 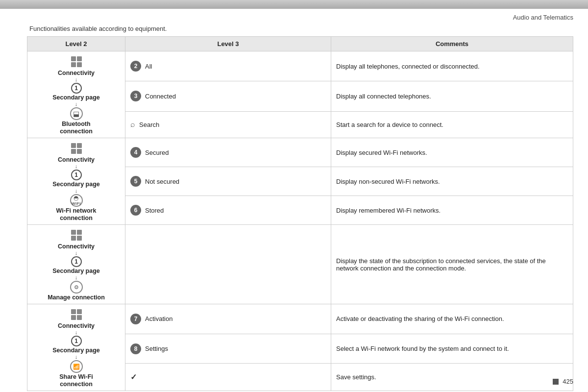 What do you see at coordinates (452, 211) in the screenshot?
I see `comment-stored: Display remembered Wi-Fi networks.` at bounding box center [452, 211].